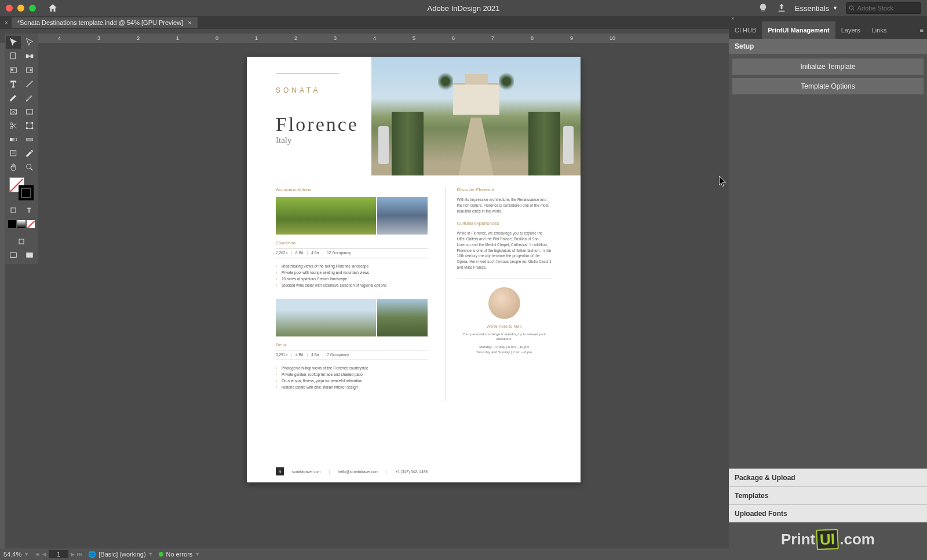 The height and width of the screenshot is (560, 927). Describe the element at coordinates (504, 327) in the screenshot. I see `help-heading: We're here to help` at that location.